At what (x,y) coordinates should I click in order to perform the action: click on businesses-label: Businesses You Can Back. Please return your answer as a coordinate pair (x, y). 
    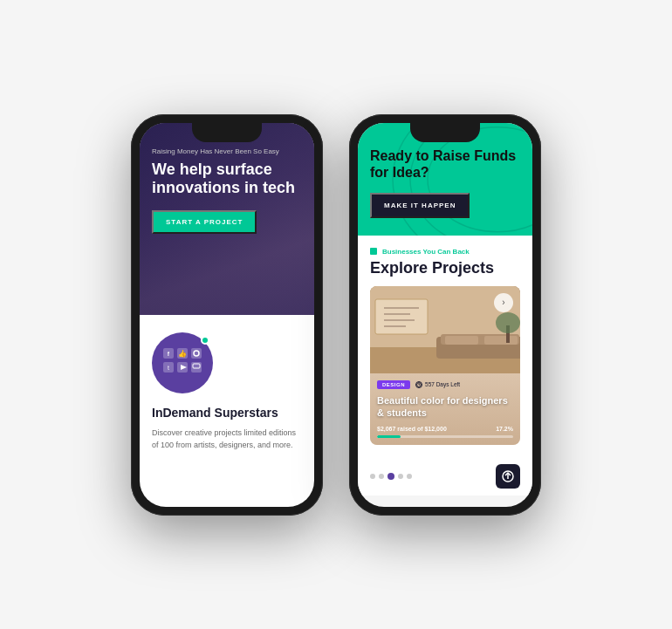
    Looking at the image, I should click on (426, 251).